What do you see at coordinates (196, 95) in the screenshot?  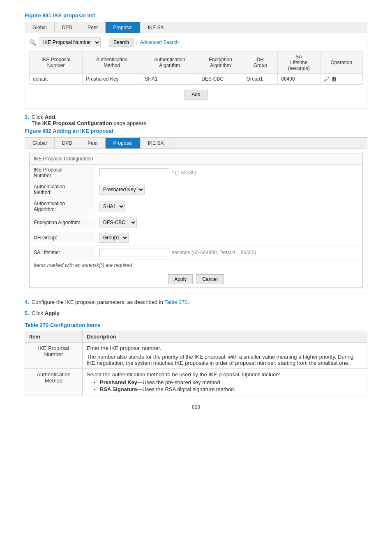 I see `add-button-881: Add` at bounding box center [196, 95].